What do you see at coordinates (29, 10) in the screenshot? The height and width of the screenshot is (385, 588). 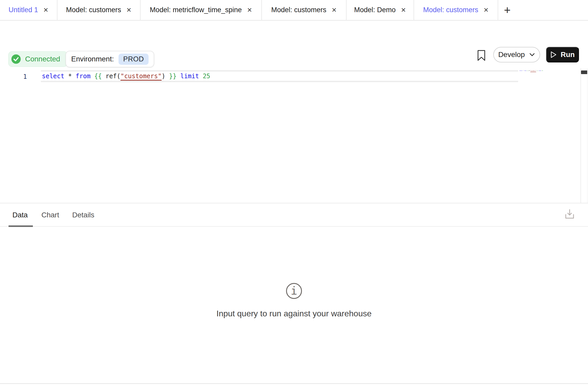 I see `tab-untitled-1: Untitled 1 ✕` at bounding box center [29, 10].